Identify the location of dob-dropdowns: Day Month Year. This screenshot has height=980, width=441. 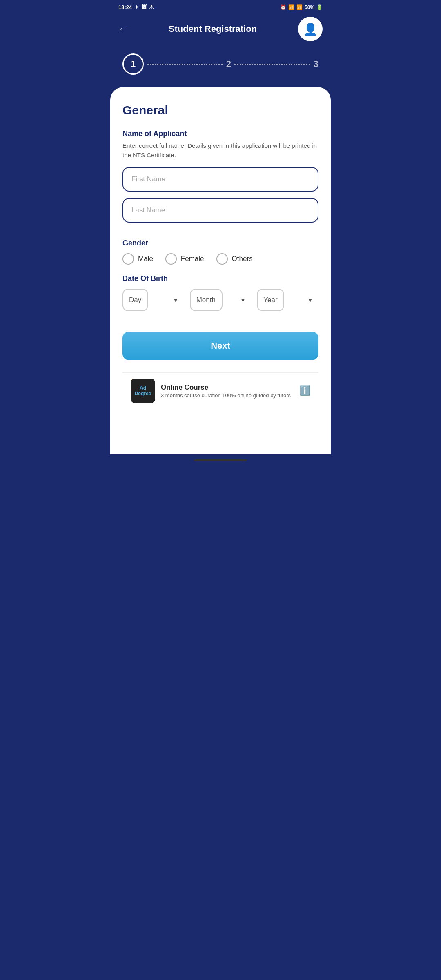
(220, 300).